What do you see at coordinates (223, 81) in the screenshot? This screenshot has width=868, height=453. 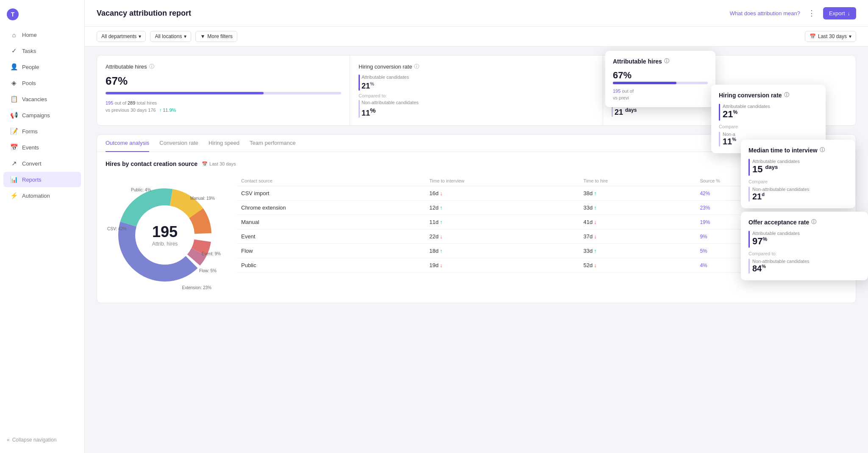 I see `stat-value-attributable-hires: 67%` at bounding box center [223, 81].